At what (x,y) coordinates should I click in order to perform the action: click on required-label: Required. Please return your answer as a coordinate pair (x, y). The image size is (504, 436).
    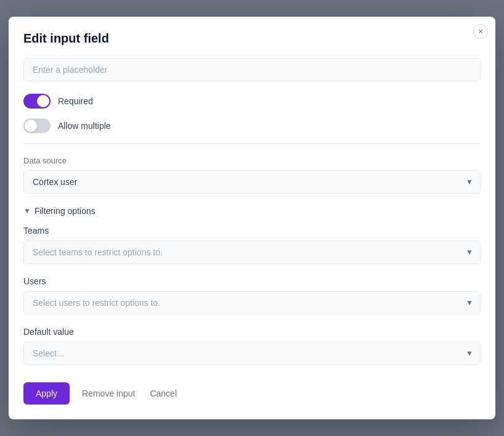
    Looking at the image, I should click on (75, 101).